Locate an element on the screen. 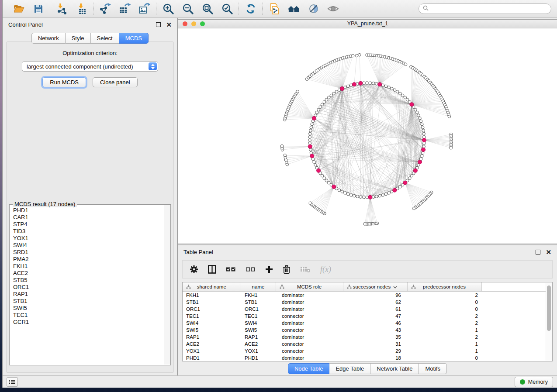  mcds-result-item: CAR1 is located at coordinates (88, 217).